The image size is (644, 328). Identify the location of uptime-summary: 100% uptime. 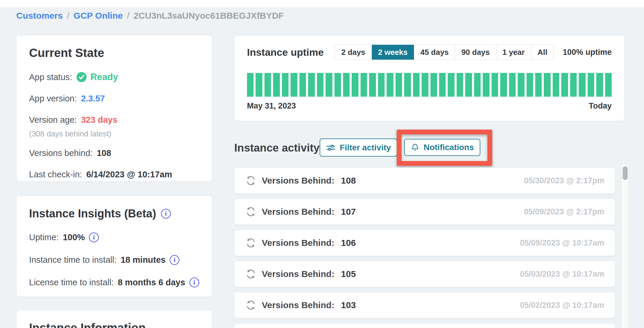
(587, 52).